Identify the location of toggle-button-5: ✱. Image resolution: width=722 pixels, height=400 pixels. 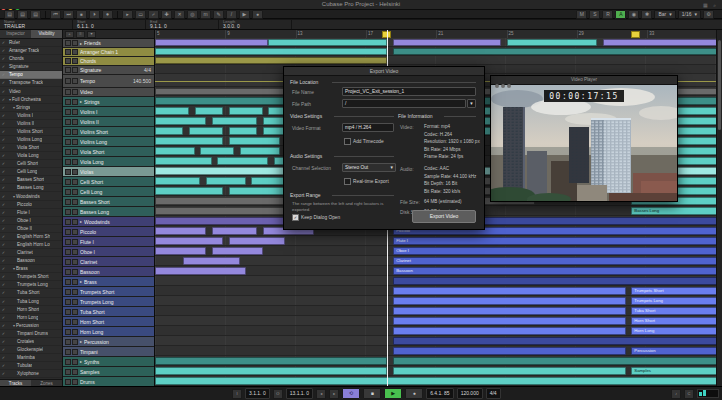
(646, 14).